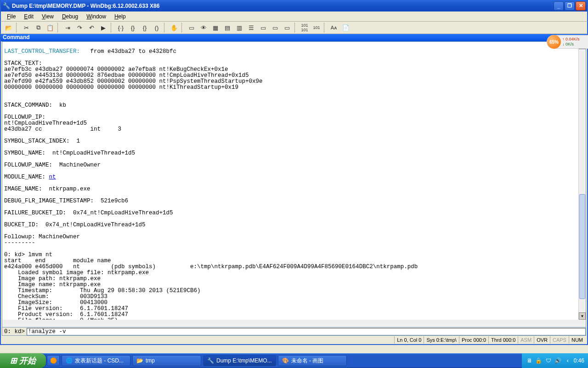 Image resolution: width=588 pixels, height=368 pixels. Describe the element at coordinates (52, 177) in the screenshot. I see `module-link: nt` at that location.